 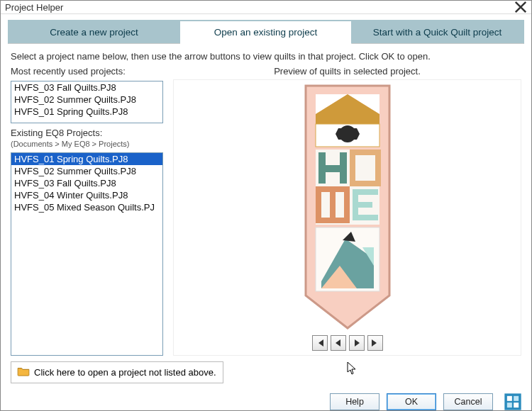 What do you see at coordinates (411, 402) in the screenshot?
I see `ok-button: OK` at bounding box center [411, 402].